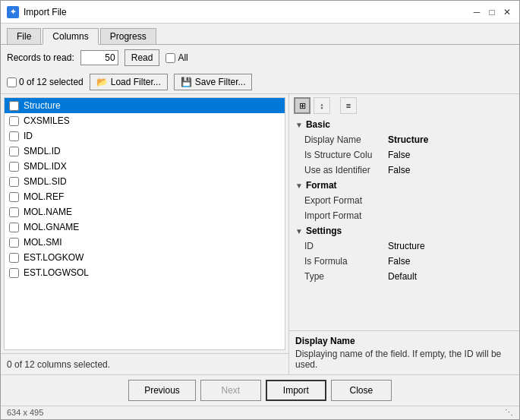 This screenshot has width=520, height=420. I want to click on title-controls: ─ □ ✕, so click(492, 12).